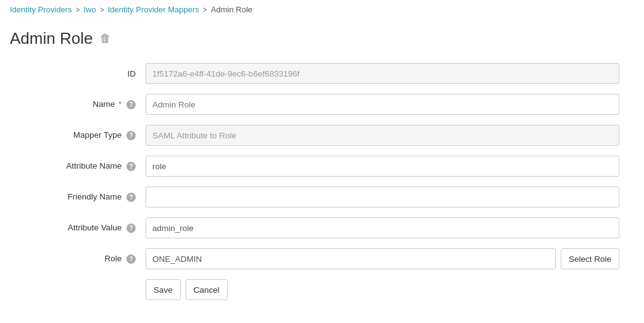 Image resolution: width=644 pixels, height=323 pixels. What do you see at coordinates (315, 228) in the screenshot?
I see `attribute-value-row: Attribute Value ?` at bounding box center [315, 228].